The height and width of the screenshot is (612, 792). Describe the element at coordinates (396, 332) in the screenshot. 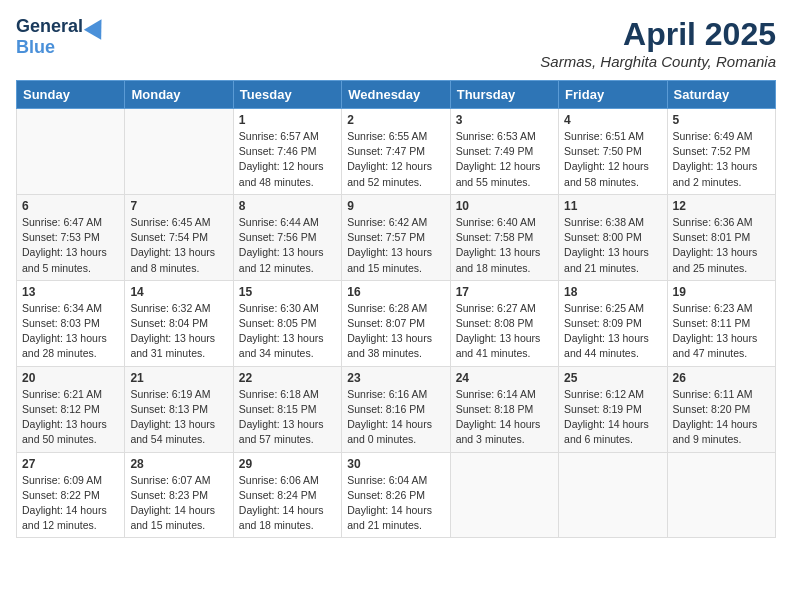

I see `day-detail: Sunrise: 6:28 AMSunset: 8:07 PMDaylight:…` at that location.